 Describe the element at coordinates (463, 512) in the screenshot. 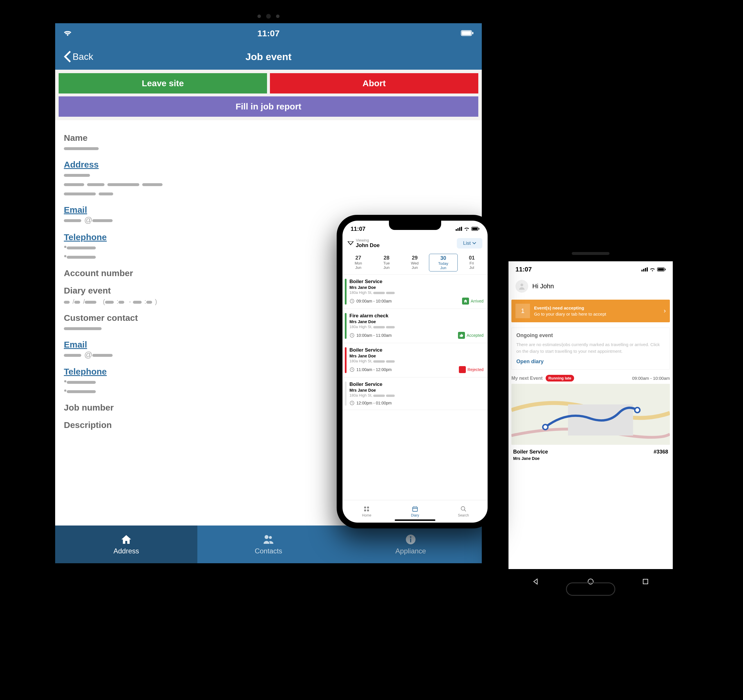

I see `tab-search: Search` at that location.